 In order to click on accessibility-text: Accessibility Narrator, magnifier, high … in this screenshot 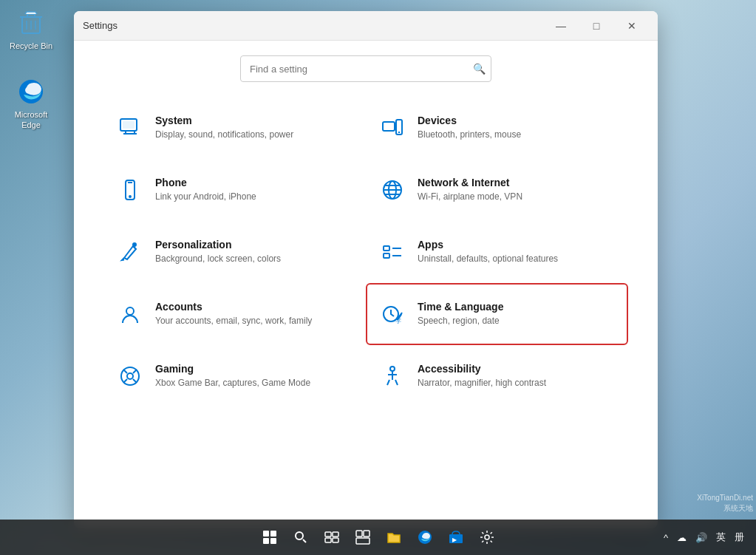, I will do `click(482, 376)`.